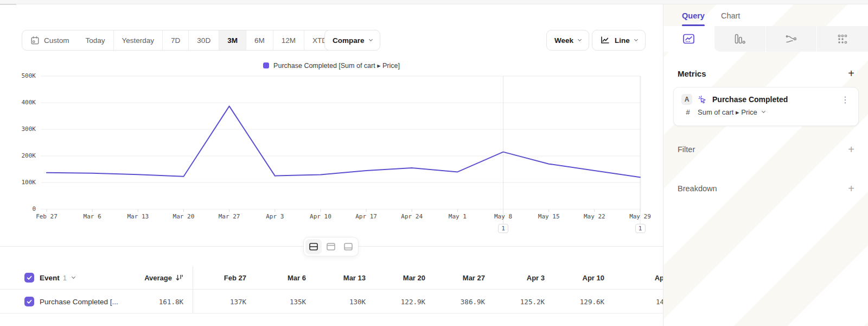 This screenshot has height=326, width=868. What do you see at coordinates (692, 74) in the screenshot?
I see `metrics-title: Metrics` at bounding box center [692, 74].